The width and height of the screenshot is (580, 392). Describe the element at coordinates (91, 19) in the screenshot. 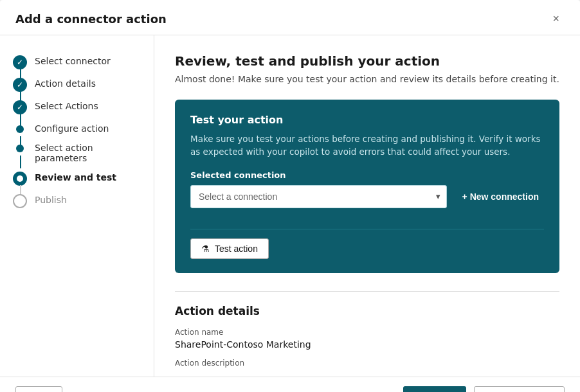

I see `dialog-title: Add a connector action` at that location.